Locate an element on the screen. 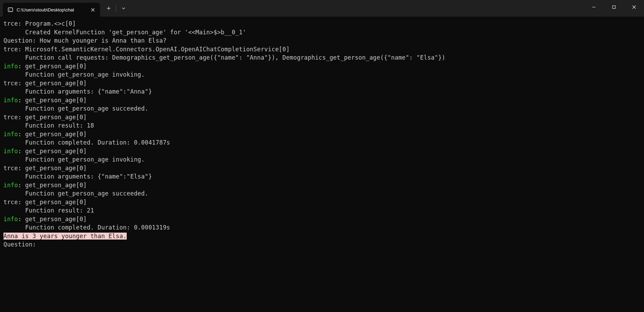 This screenshot has height=312, width=644. tab-dropdown-button is located at coordinates (124, 8).